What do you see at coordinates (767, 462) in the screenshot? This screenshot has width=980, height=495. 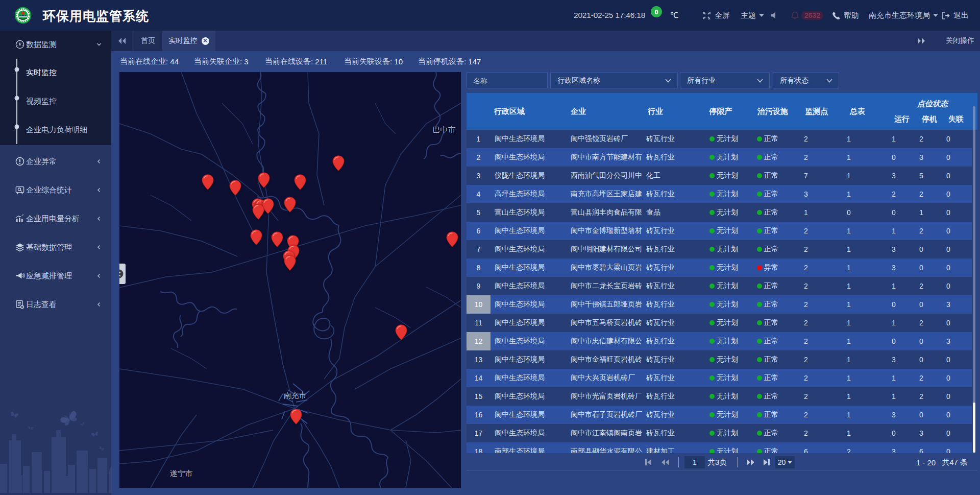 I see `last-page-button` at bounding box center [767, 462].